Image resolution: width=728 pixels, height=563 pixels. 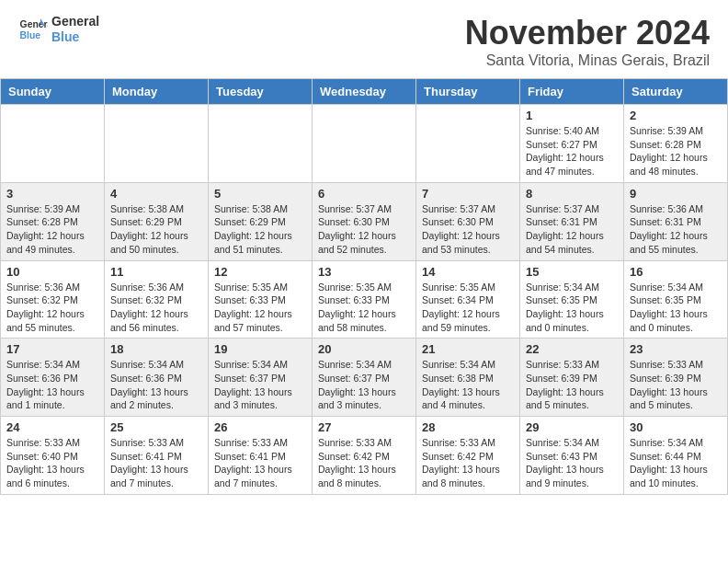 What do you see at coordinates (53, 377) in the screenshot?
I see `calendar-cell: 17Sunrise: 5:34 AM Sunset: 6:36 PM Dayli…` at bounding box center [53, 377].